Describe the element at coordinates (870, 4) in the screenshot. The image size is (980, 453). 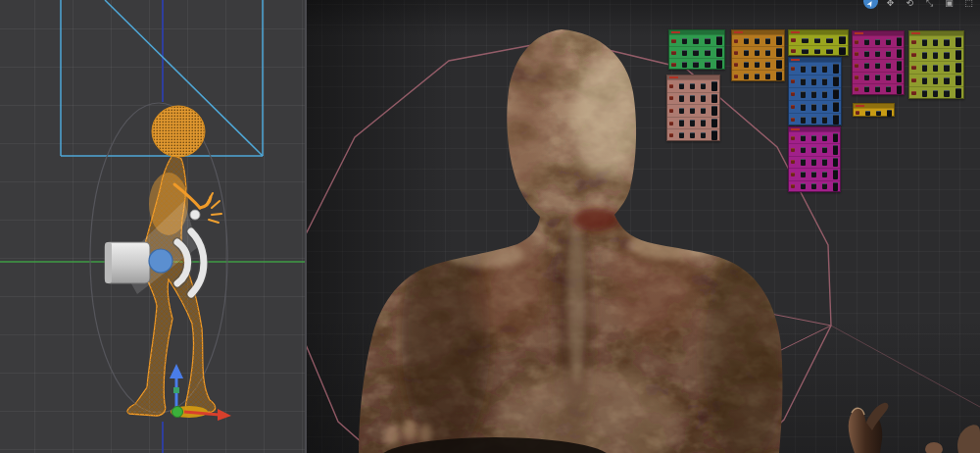
I see `select-cursor-icon: ➤` at that location.